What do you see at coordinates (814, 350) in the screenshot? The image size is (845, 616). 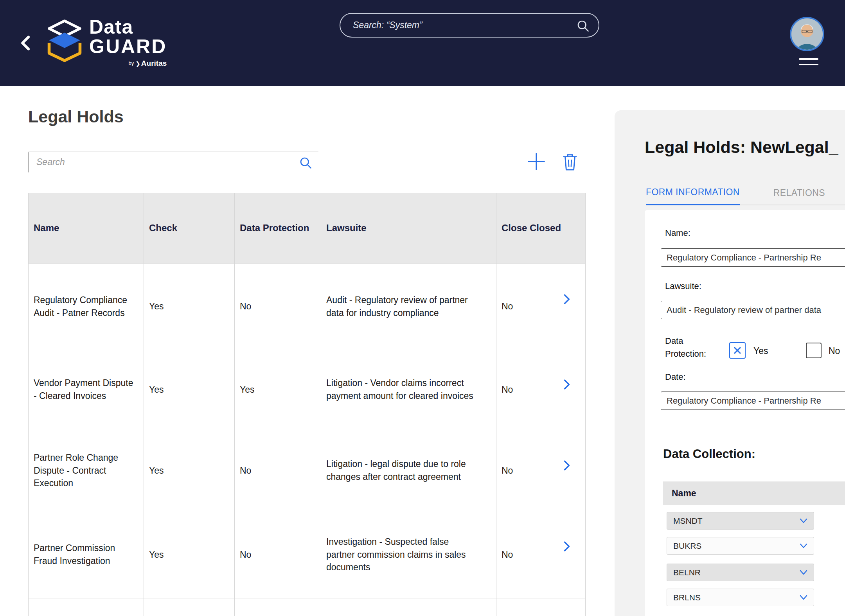 I see `data-protection-no-checkbox` at bounding box center [814, 350].